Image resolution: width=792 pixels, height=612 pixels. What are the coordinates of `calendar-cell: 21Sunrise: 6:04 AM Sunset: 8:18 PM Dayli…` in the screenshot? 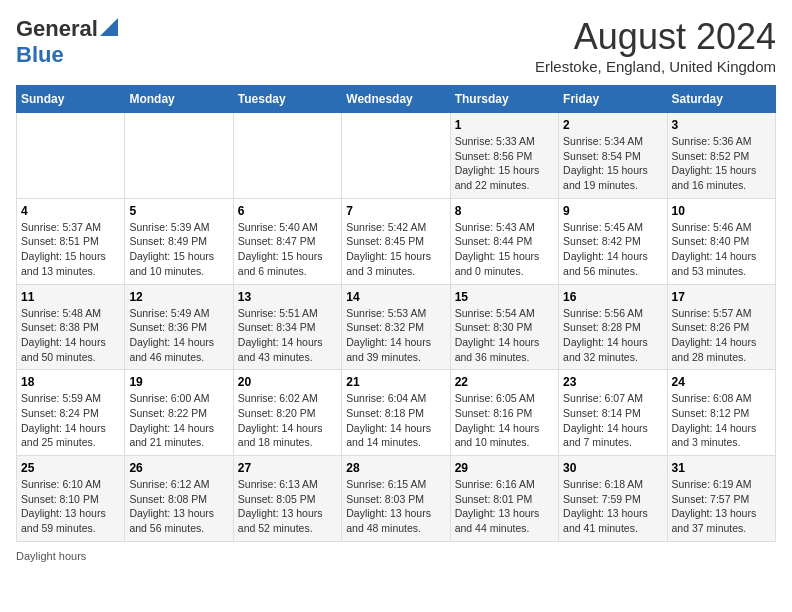 It's located at (396, 413).